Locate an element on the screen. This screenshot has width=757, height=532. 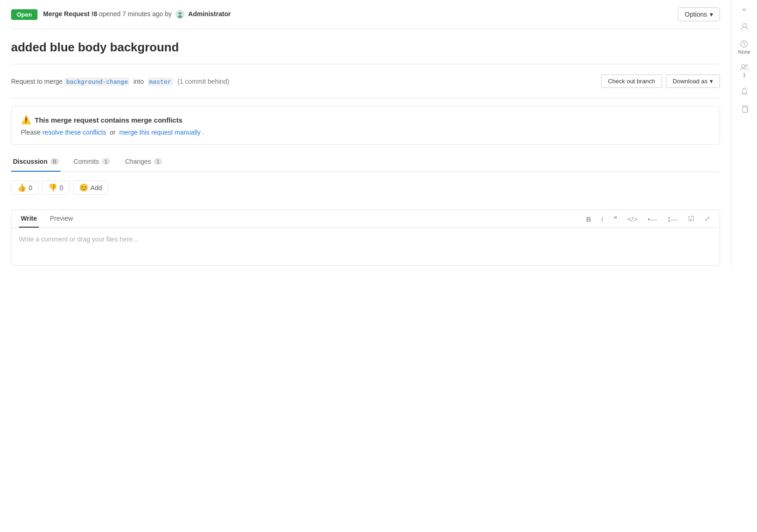
changes-tab-label: Changes is located at coordinates (138, 161).